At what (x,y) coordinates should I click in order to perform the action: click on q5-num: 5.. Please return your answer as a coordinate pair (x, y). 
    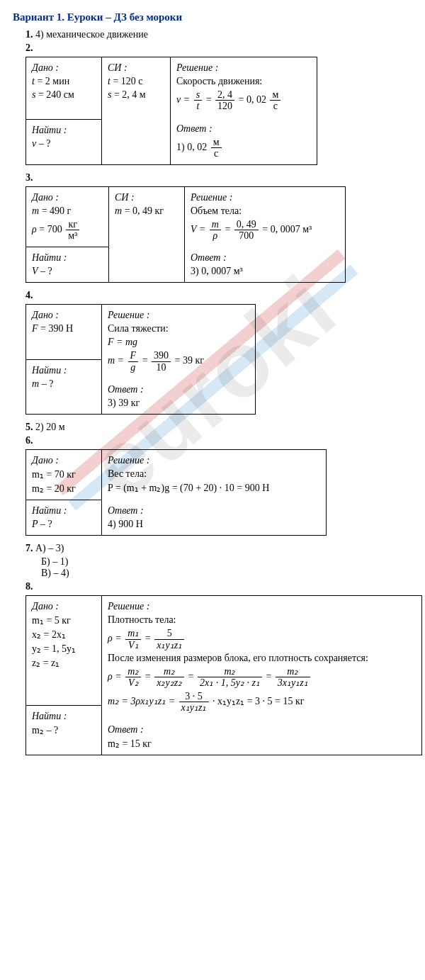
    Looking at the image, I should click on (30, 427).